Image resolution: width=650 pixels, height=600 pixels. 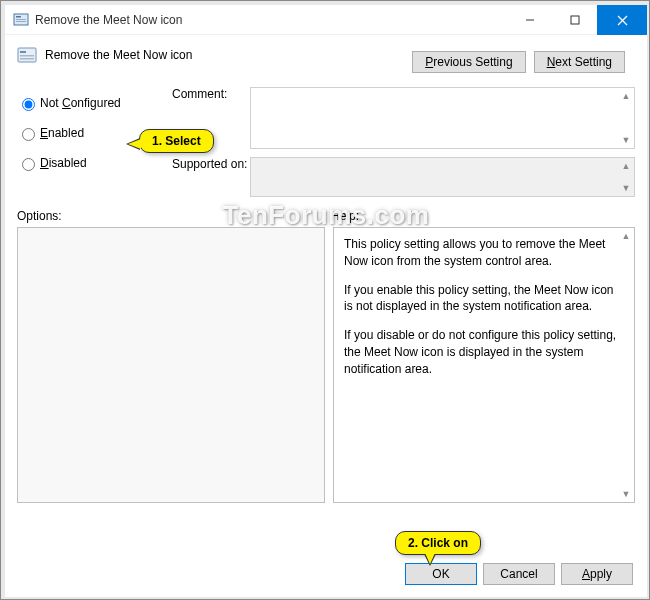 What do you see at coordinates (211, 94) in the screenshot?
I see `comment-label: Comment:` at bounding box center [211, 94].